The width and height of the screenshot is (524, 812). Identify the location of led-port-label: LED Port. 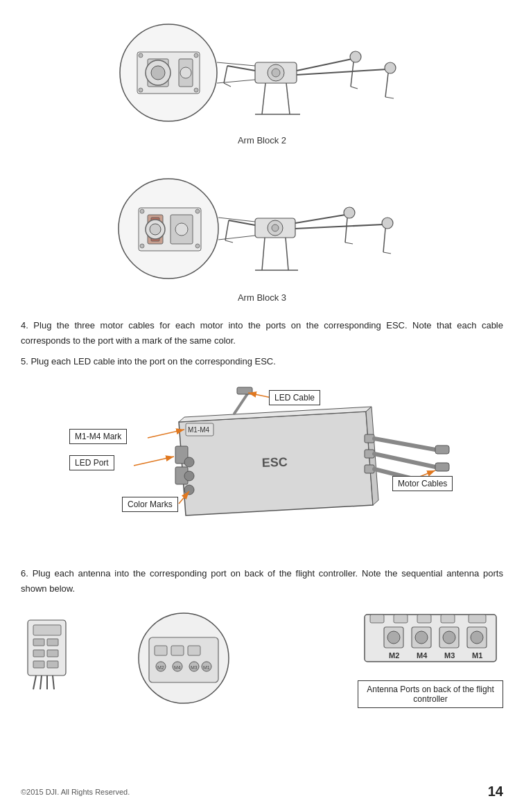
(91, 463).